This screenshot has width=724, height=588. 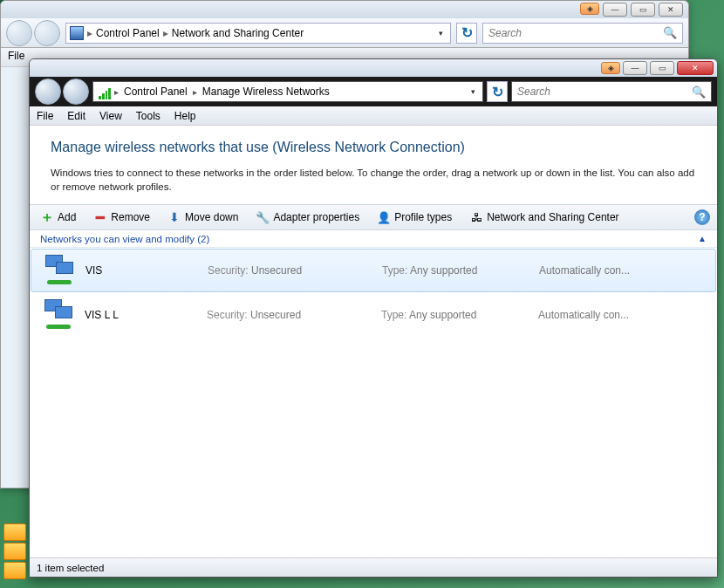 I want to click on move-down-button: ⬇ Move down, so click(x=202, y=217).